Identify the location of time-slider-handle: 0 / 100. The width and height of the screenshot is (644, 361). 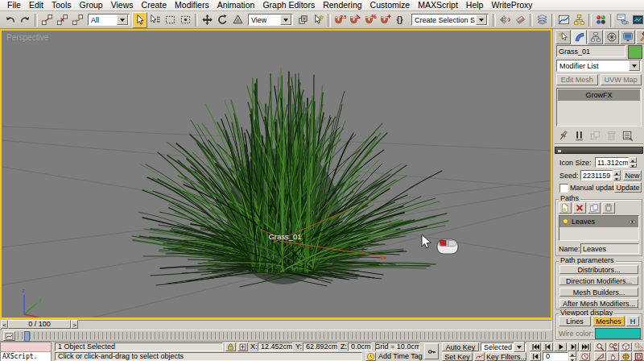
(39, 324).